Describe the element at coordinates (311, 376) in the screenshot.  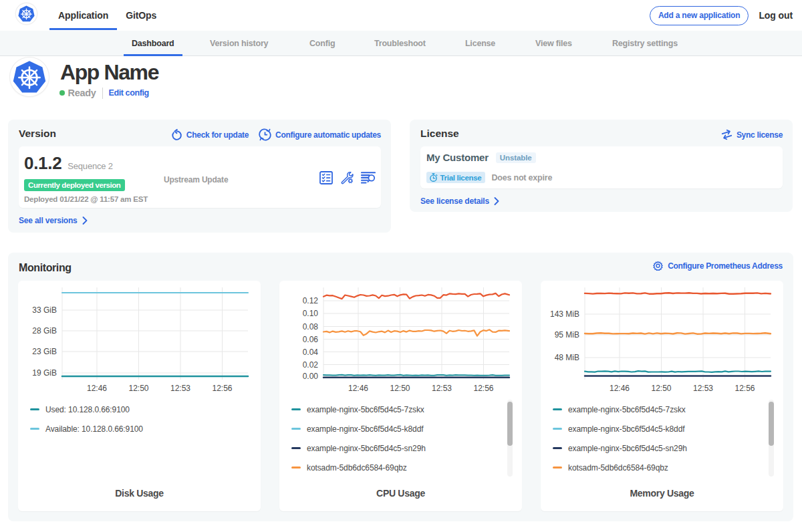
I see `svg-text: 0.00` at that location.